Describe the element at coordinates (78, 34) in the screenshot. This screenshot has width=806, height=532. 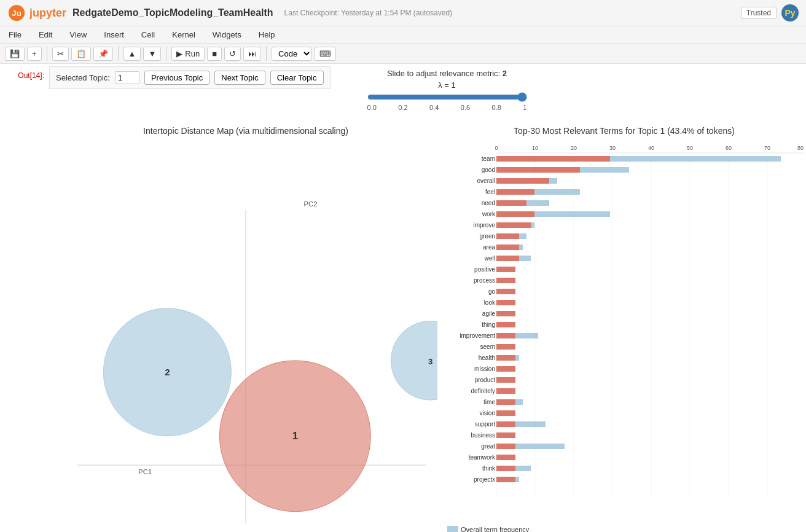
I see `menu-view: View` at that location.